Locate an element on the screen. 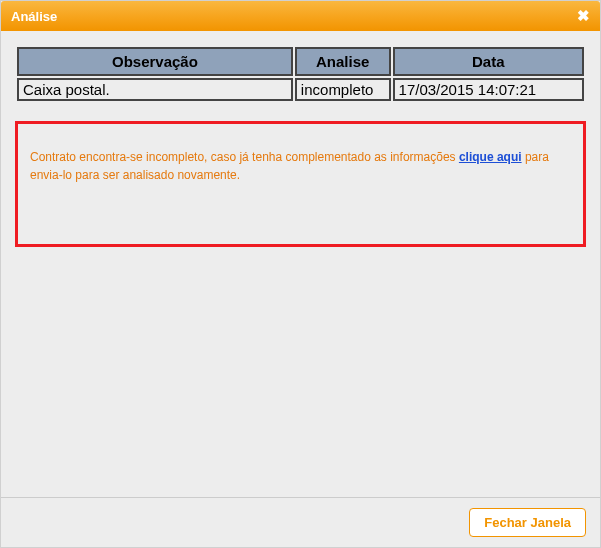 The image size is (601, 548). table-row: Caixa postal. incompleto 17/03/2015 14:0… is located at coordinates (300, 90).